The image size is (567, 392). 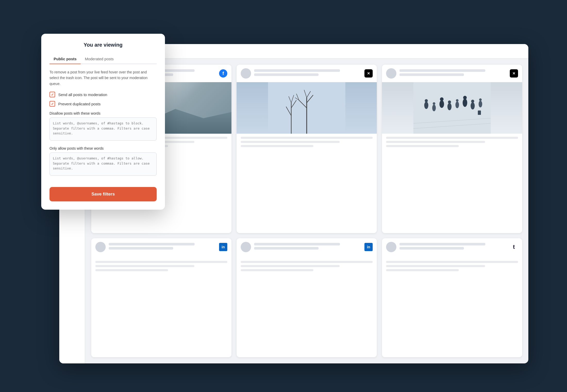 I want to click on checkbox-send: ✓, so click(x=52, y=95).